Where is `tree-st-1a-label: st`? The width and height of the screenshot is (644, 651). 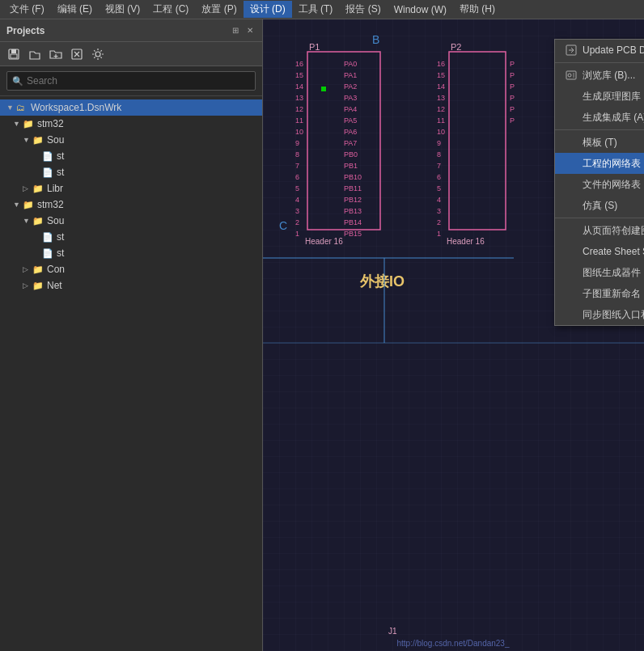
tree-st-1a-label: st is located at coordinates (60, 156).